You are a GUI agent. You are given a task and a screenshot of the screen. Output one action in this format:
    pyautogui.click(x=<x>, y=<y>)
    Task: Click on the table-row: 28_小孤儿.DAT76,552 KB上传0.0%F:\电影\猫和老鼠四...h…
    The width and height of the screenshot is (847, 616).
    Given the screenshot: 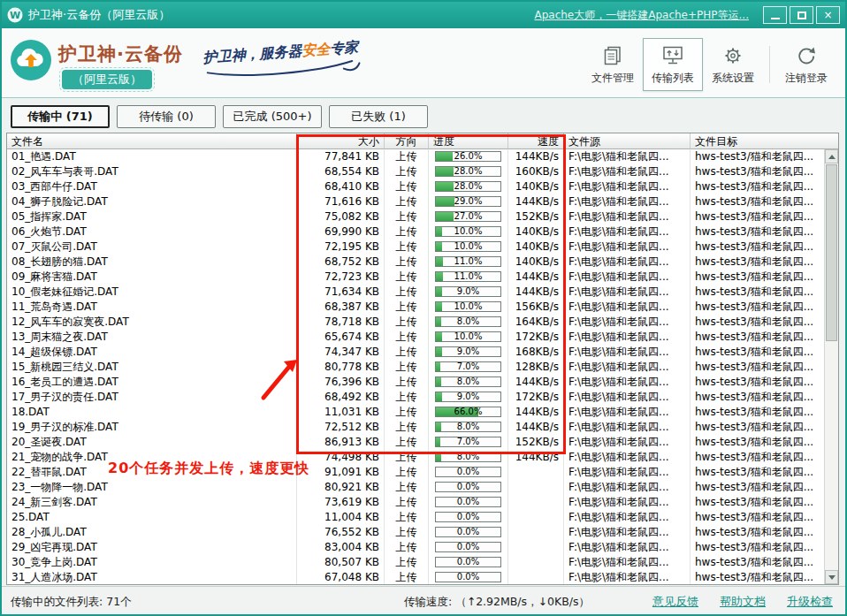 What is the action you would take?
    pyautogui.click(x=416, y=532)
    